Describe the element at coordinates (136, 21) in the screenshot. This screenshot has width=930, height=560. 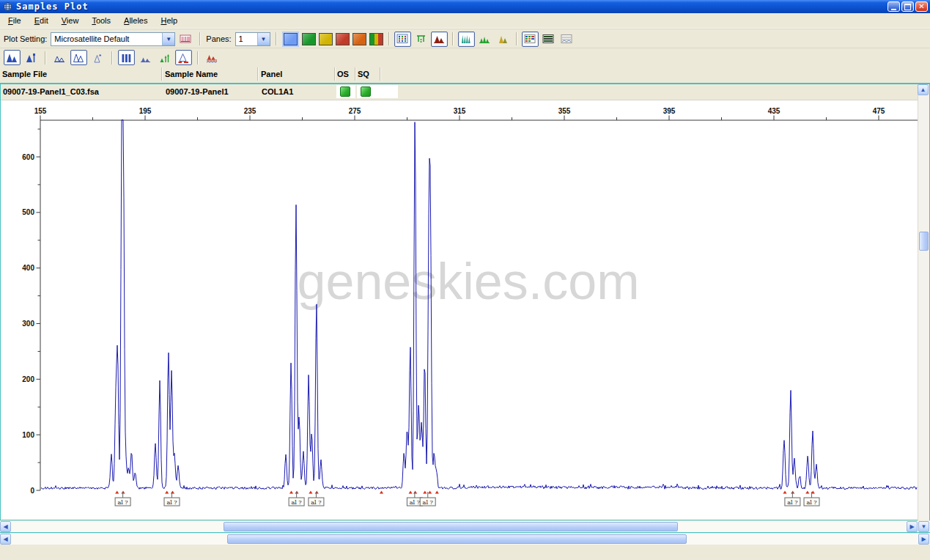
I see `menu-alleles: Alleles` at that location.